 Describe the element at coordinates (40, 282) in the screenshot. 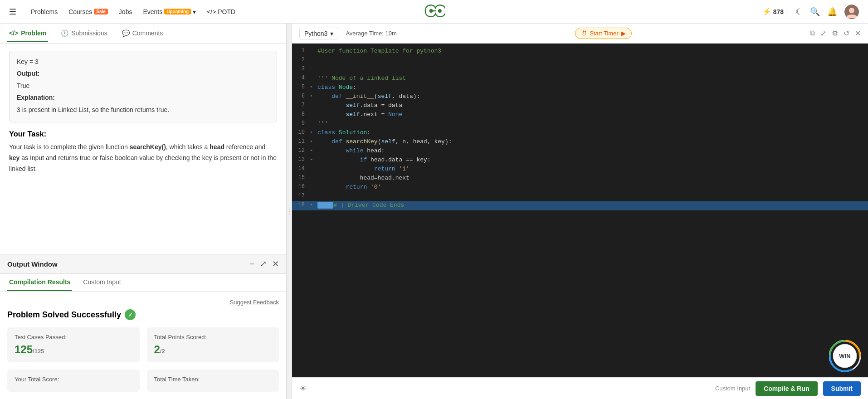

I see `tab-compilation-results: Compilation Results` at that location.